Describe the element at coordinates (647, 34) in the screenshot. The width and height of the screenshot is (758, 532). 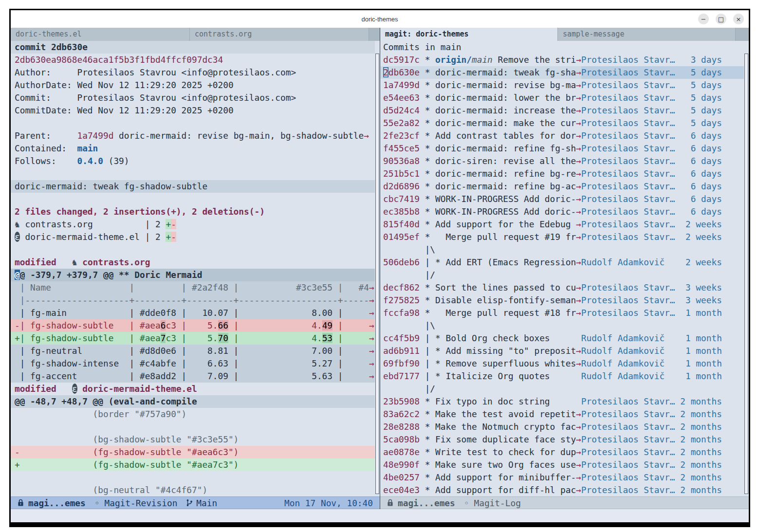
I see `tab-sample-message: sample-message` at that location.